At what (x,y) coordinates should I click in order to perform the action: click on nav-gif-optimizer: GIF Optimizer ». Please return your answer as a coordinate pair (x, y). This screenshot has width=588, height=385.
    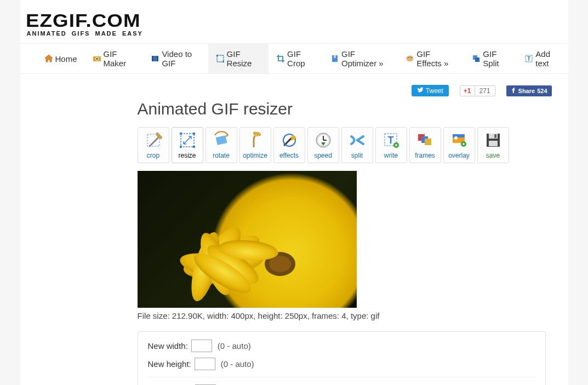
    Looking at the image, I should click on (361, 59).